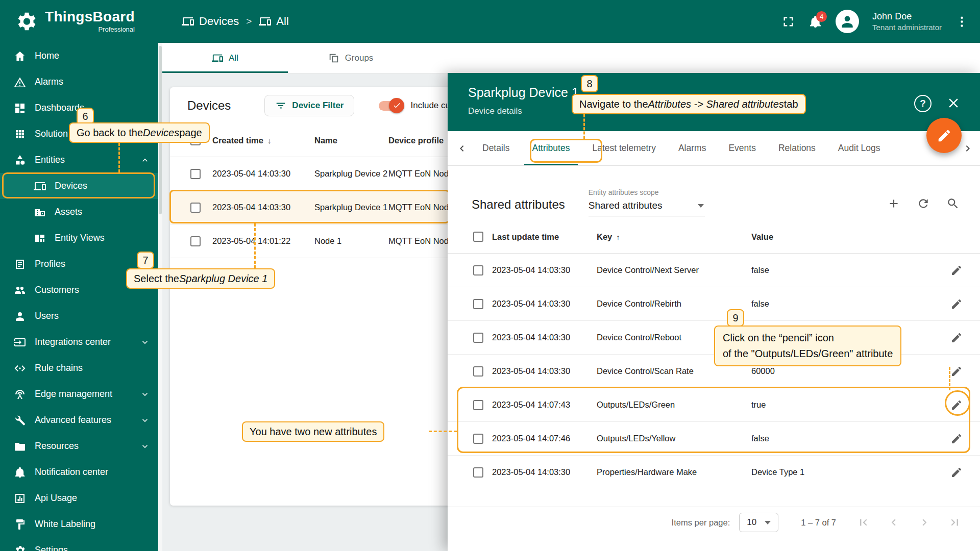 The image size is (980, 551). I want to click on device-filter-button: Device Filter, so click(309, 106).